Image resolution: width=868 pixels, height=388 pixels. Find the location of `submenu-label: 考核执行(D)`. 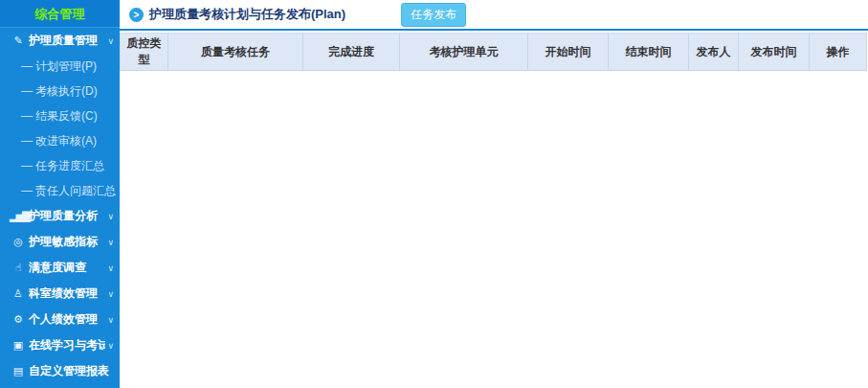

submenu-label: 考核执行(D) is located at coordinates (67, 92).